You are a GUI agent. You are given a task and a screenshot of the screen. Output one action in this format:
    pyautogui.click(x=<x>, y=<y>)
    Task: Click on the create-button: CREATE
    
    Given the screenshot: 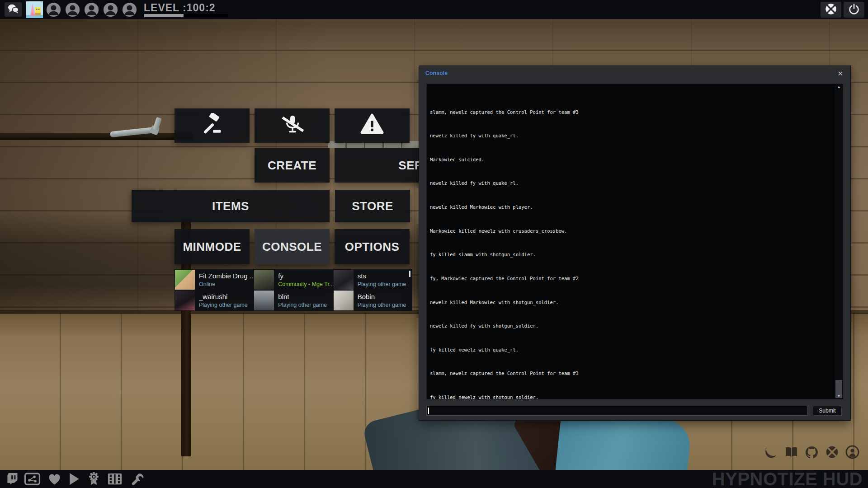 What is the action you would take?
    pyautogui.click(x=292, y=165)
    